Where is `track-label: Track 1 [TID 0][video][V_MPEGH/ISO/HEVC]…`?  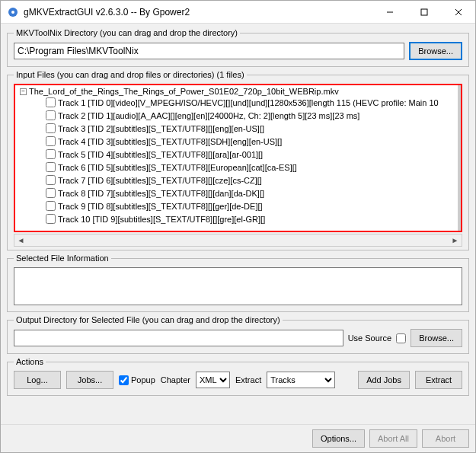
track-label: Track 1 [TID 0][video][V_MPEGH/ISO/HEVC]… is located at coordinates (248, 103).